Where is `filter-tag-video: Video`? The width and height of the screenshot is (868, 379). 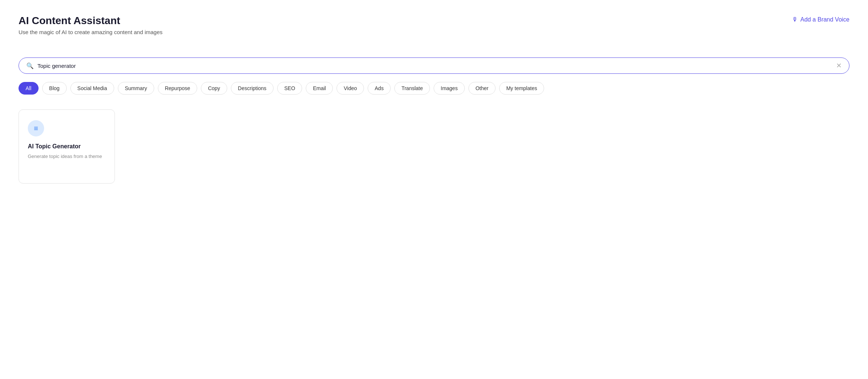 filter-tag-video: Video is located at coordinates (350, 88).